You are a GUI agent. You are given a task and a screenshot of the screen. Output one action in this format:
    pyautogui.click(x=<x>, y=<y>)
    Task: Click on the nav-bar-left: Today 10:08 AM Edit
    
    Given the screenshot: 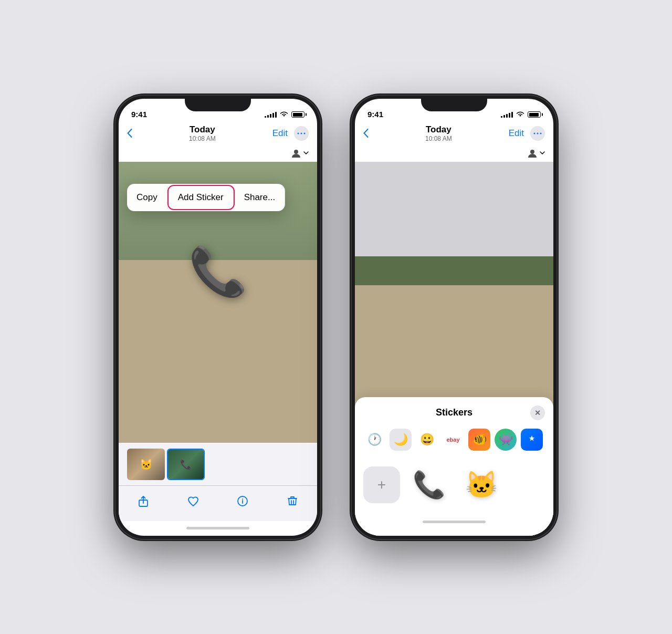 What is the action you would take?
    pyautogui.click(x=218, y=133)
    